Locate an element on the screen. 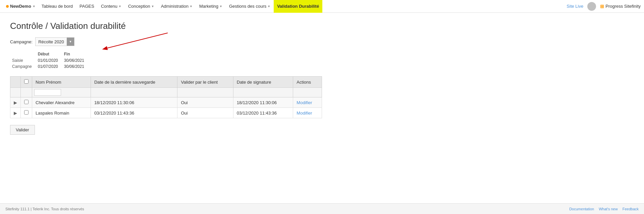  filter-nom-input is located at coordinates (48, 92).